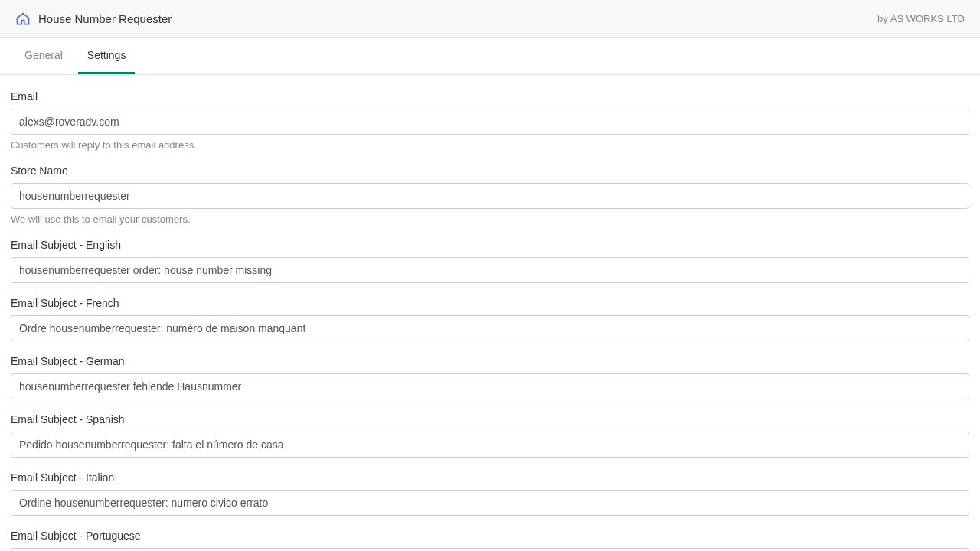  I want to click on form-group-subject-english: Email Subject - English, so click(490, 261).